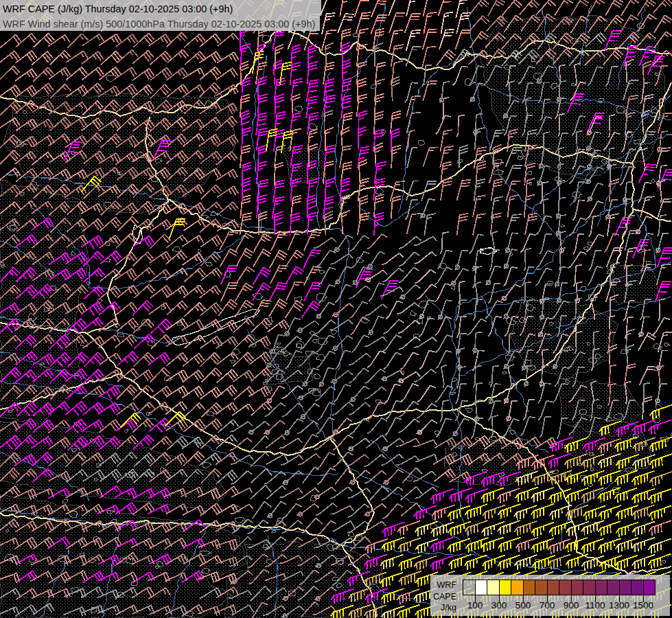  Describe the element at coordinates (475, 606) in the screenshot. I see `svg-text: 100` at that location.